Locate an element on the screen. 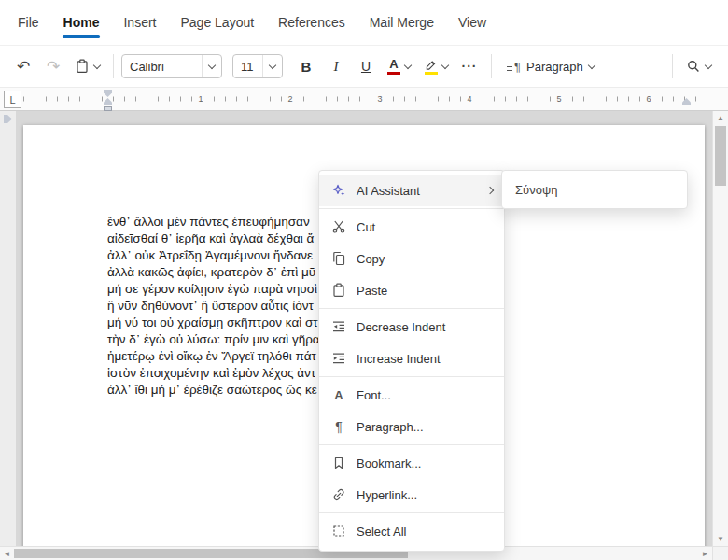 This screenshot has height=560, width=728. tab-stop-selector: L is located at coordinates (13, 99).